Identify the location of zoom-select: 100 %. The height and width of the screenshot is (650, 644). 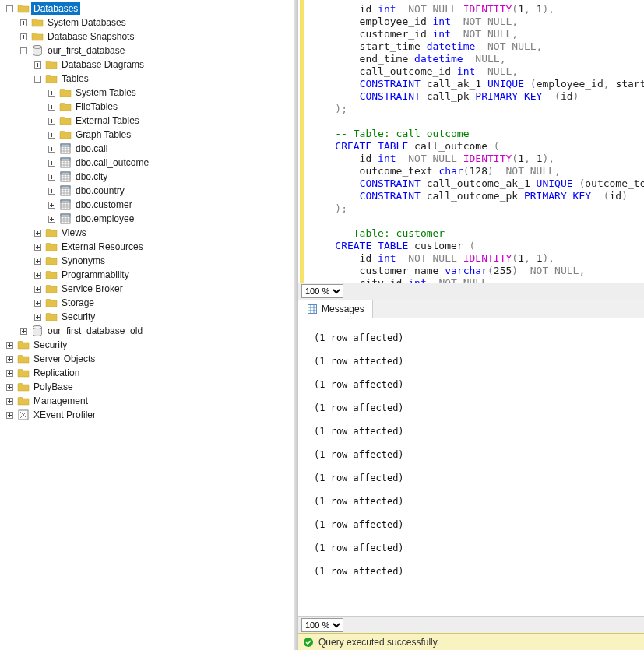
(322, 291).